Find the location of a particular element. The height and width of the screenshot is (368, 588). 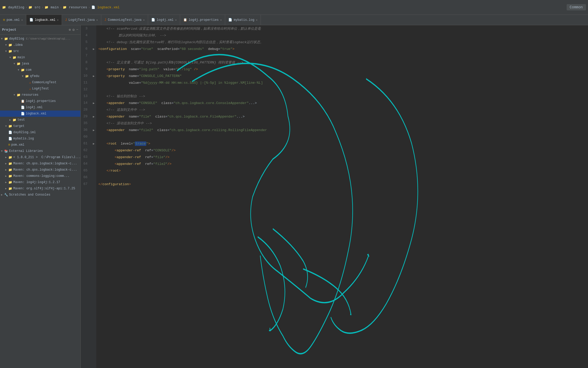

tab-log4j-props-icon: 📋 is located at coordinates (185, 20).